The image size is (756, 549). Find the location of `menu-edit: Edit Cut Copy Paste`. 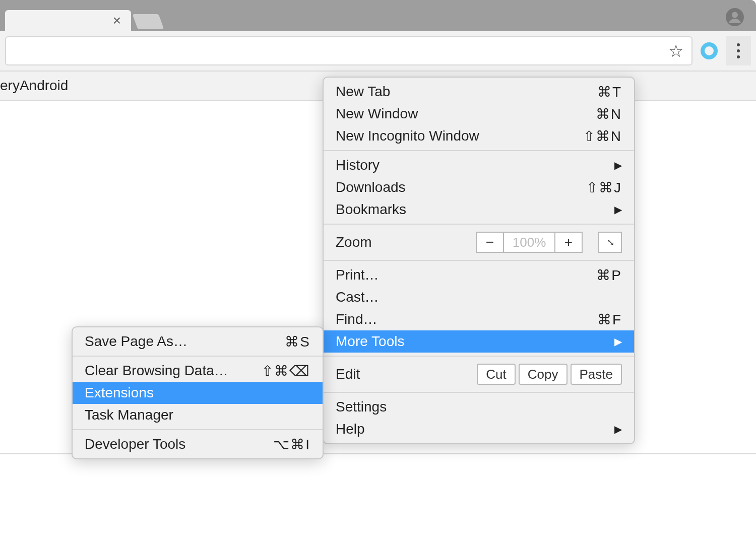

menu-edit: Edit Cut Copy Paste is located at coordinates (479, 374).